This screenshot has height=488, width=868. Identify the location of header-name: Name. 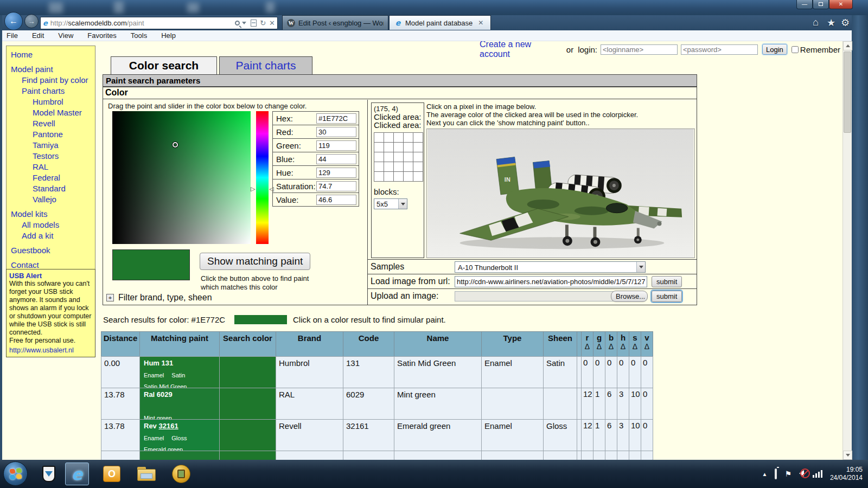
(438, 344).